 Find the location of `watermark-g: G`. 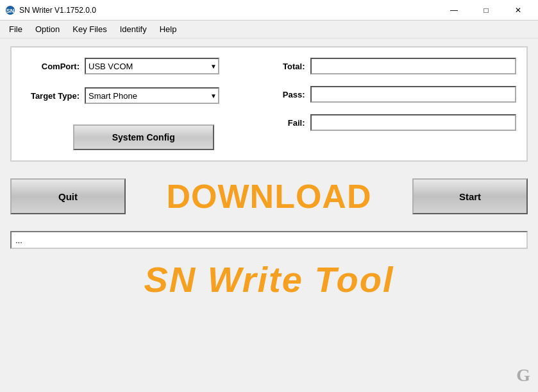

watermark-g: G is located at coordinates (523, 375).